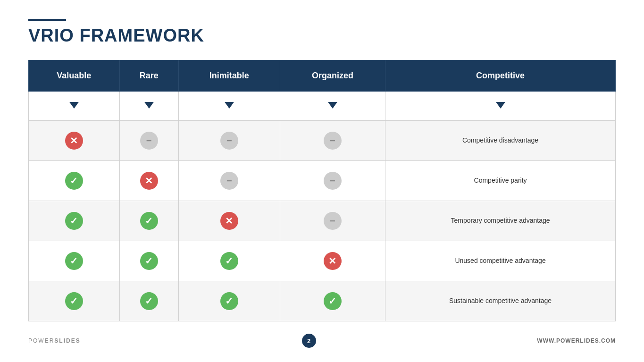  What do you see at coordinates (75, 76) in the screenshot?
I see `col-header-valuable: Valuable` at bounding box center [75, 76].